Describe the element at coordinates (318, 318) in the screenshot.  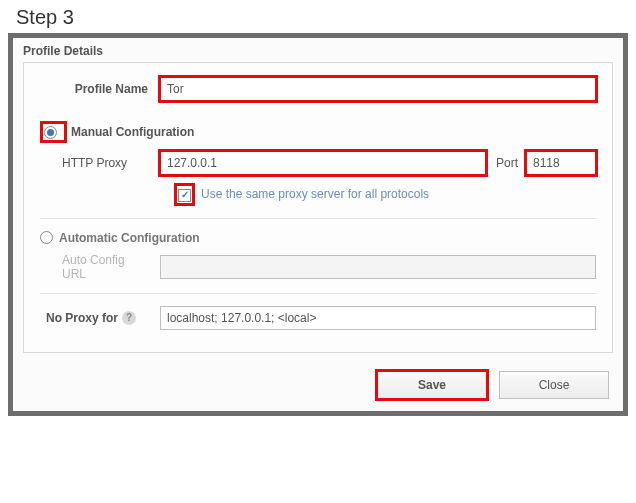
I see `no-proxy-row: No Proxy for ?` at that location.